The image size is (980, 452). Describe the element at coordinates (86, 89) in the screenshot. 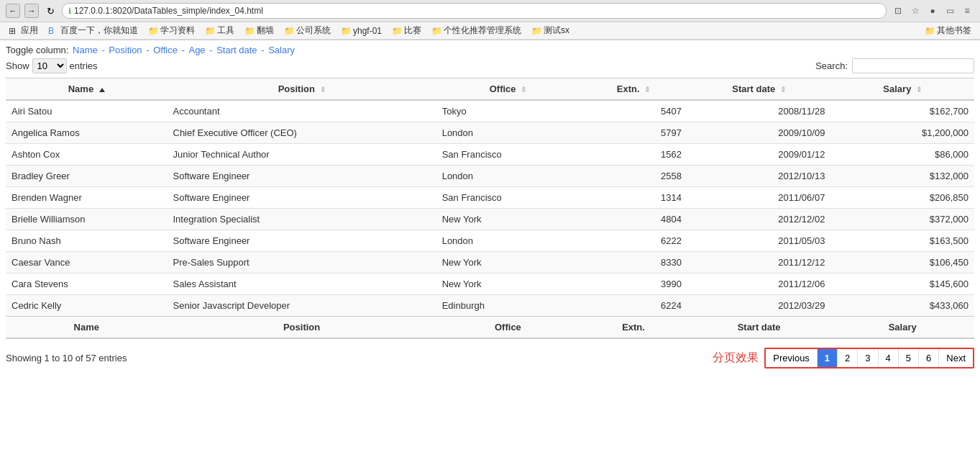

I see `col-header-name: Name` at that location.